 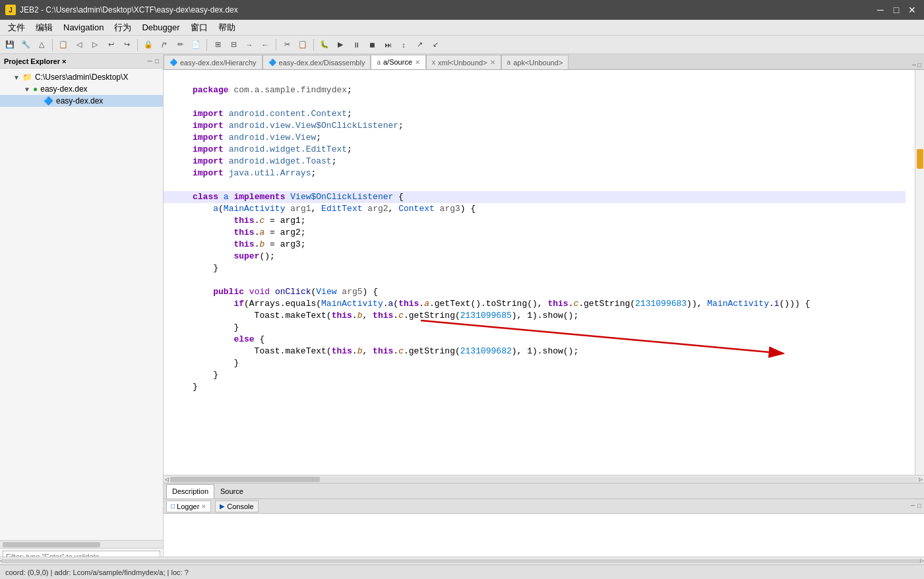 What do you see at coordinates (127, 45) in the screenshot?
I see `toolbar-btn-8: ↪` at bounding box center [127, 45].